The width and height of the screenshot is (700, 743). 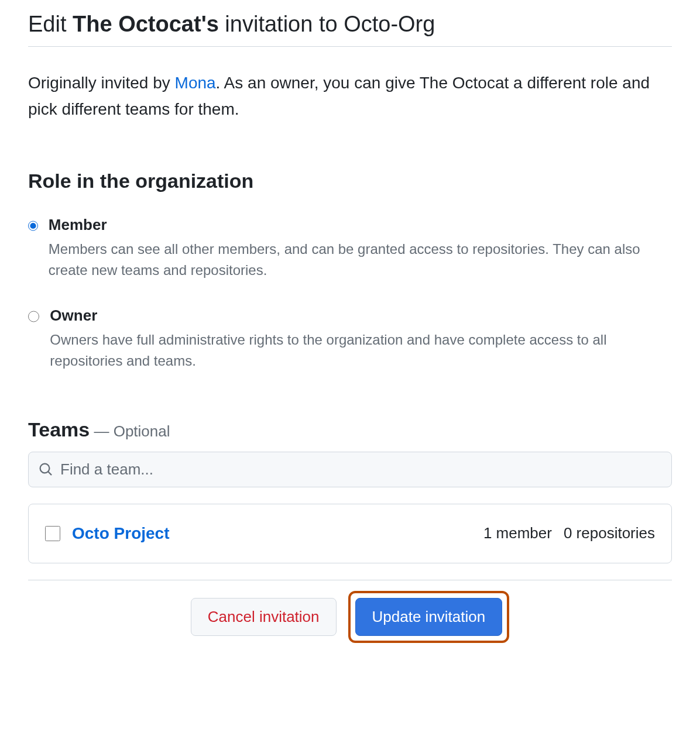 I want to click on role-radio-member, so click(x=33, y=226).